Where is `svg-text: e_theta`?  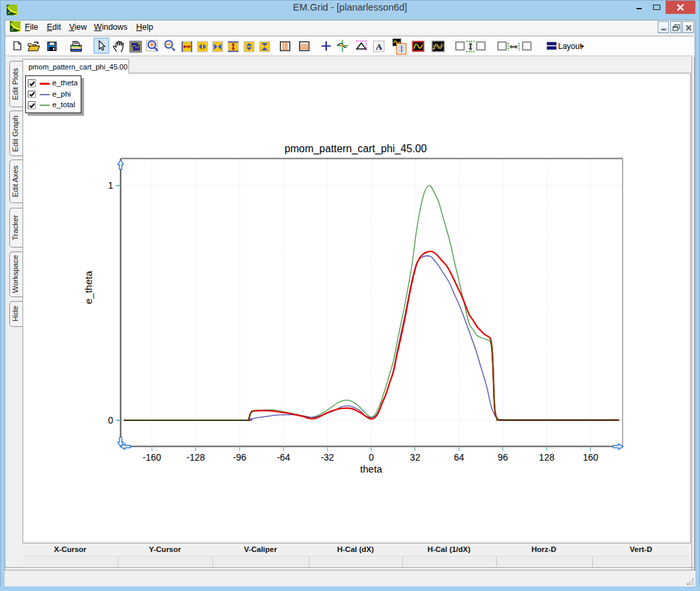 svg-text: e_theta is located at coordinates (89, 287).